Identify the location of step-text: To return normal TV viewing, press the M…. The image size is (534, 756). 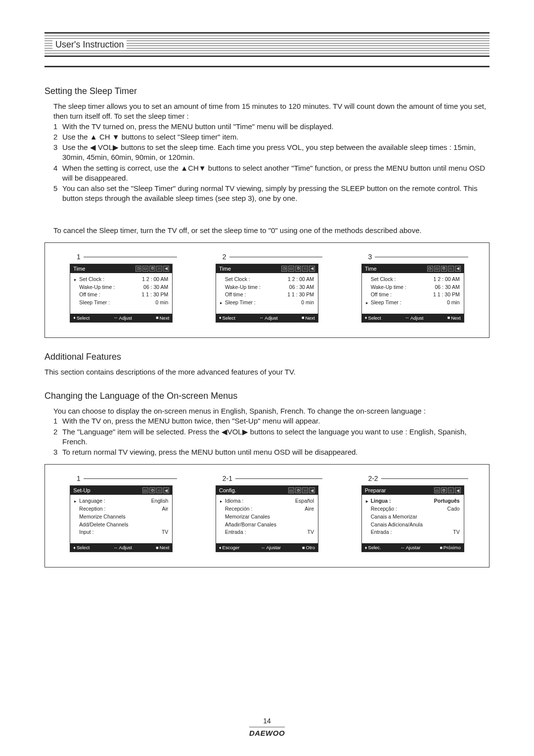
(210, 452).